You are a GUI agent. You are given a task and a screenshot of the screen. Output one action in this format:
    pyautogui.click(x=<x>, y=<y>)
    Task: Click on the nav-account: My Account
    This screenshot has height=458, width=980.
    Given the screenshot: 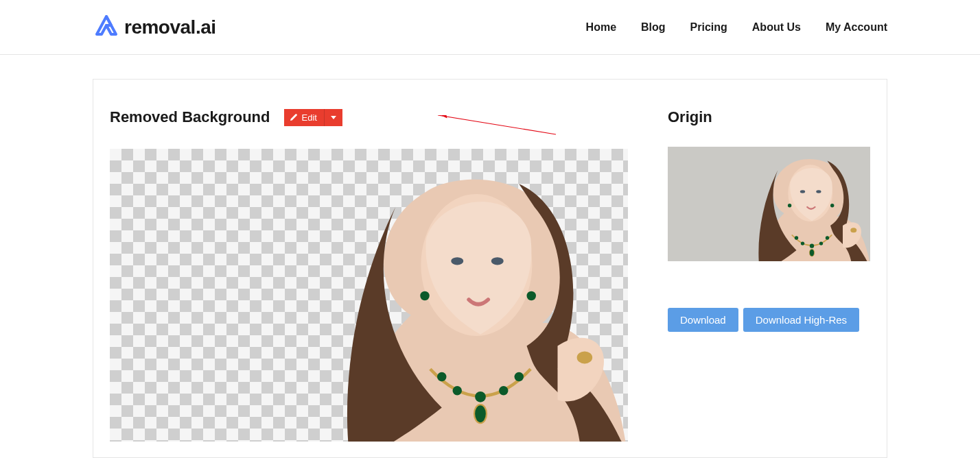 What is the action you would take?
    pyautogui.click(x=856, y=27)
    